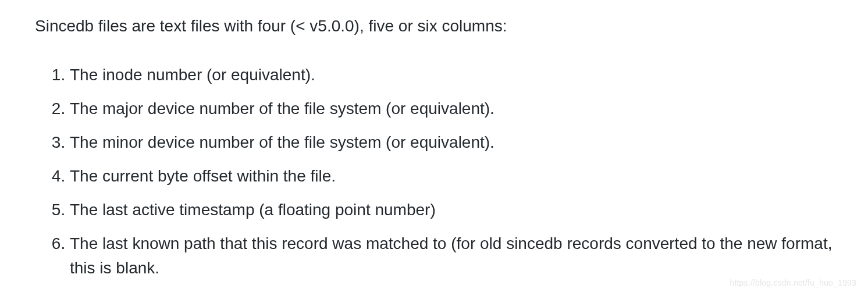 This screenshot has width=868, height=292. What do you see at coordinates (451, 109) in the screenshot?
I see `list-item: The major device number of the file syst…` at bounding box center [451, 109].